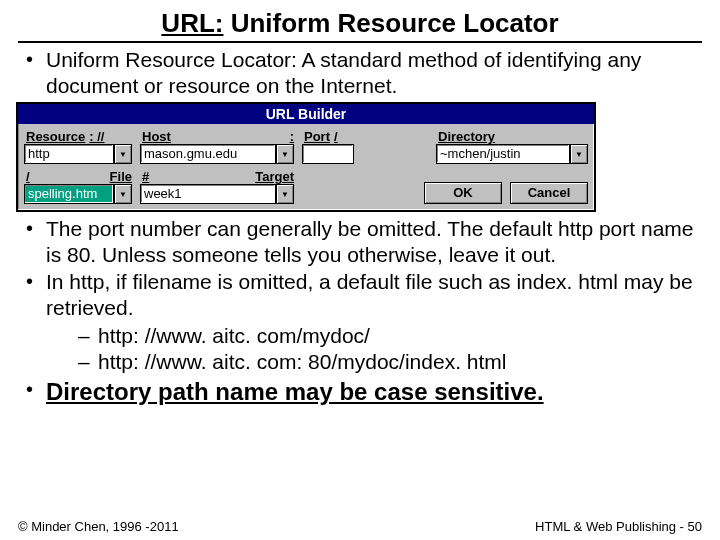 This screenshot has height=540, width=720. What do you see at coordinates (56, 136) in the screenshot?
I see `label-resource: Resource` at bounding box center [56, 136].